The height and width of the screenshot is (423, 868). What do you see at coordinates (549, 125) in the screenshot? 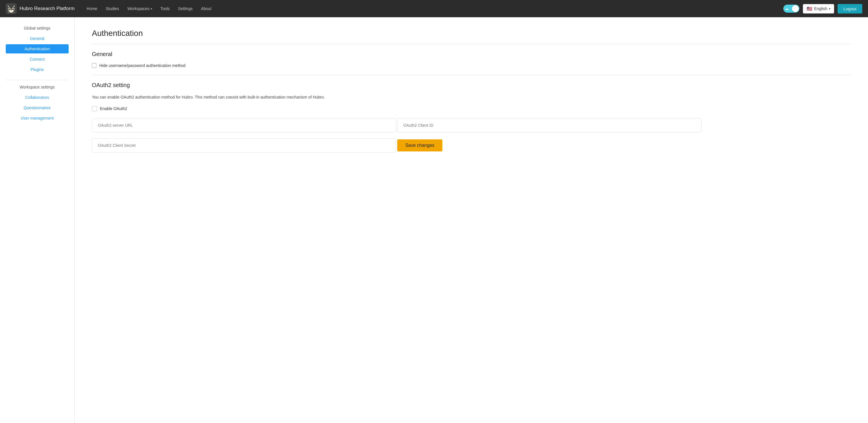
I see `oauth2-client-id-input` at bounding box center [549, 125].